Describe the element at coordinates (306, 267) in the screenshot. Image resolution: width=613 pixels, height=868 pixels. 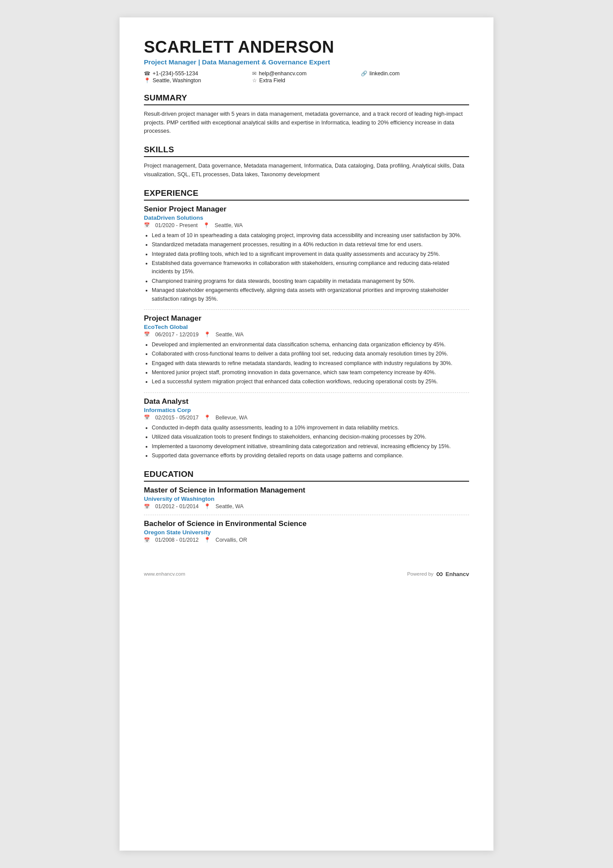
I see `job-0-bullets: Led a team of 10 in spearheading a data …` at that location.